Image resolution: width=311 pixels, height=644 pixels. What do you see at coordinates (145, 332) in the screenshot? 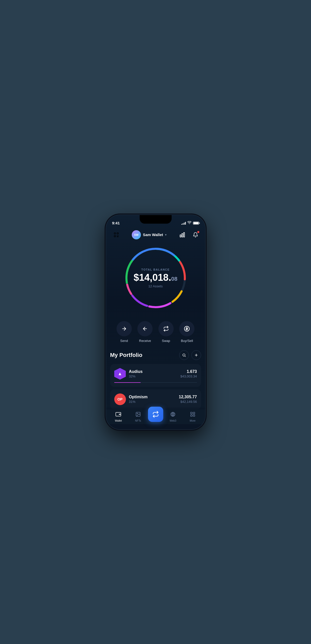
I see `receive-button: Receive` at bounding box center [145, 332].